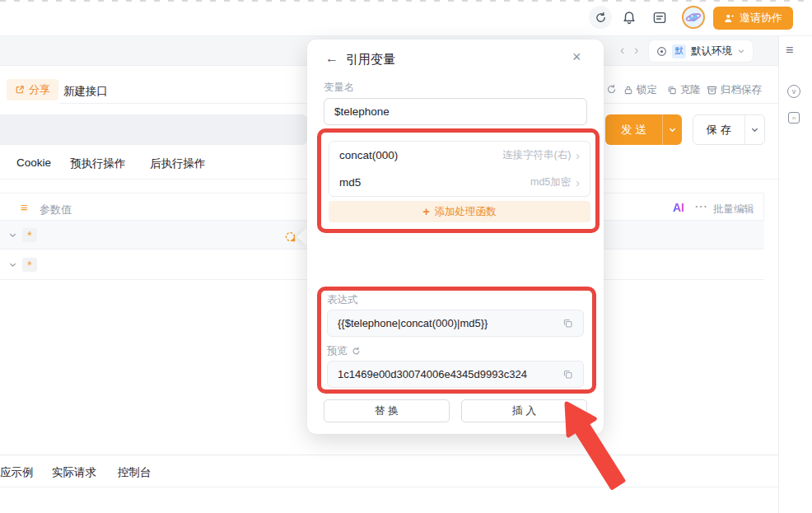  I want to click on more-options-icon: ⋯, so click(701, 206).